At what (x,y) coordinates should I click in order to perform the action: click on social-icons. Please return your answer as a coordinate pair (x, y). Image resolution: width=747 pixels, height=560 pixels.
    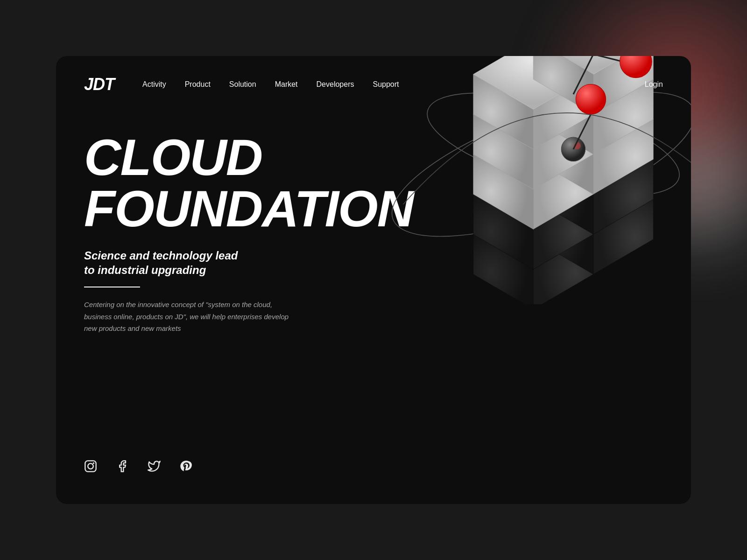
    Looking at the image, I should click on (138, 468).